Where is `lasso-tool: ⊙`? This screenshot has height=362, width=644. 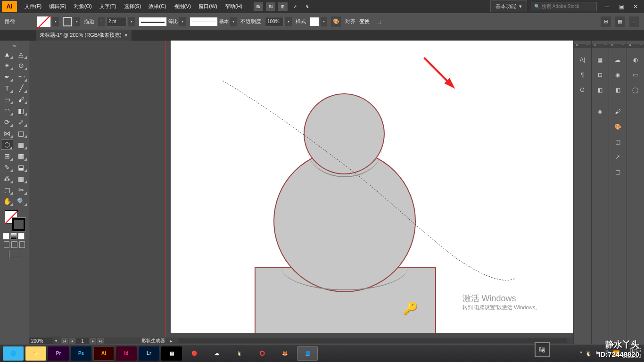
lasso-tool: ⊙ is located at coordinates (21, 66).